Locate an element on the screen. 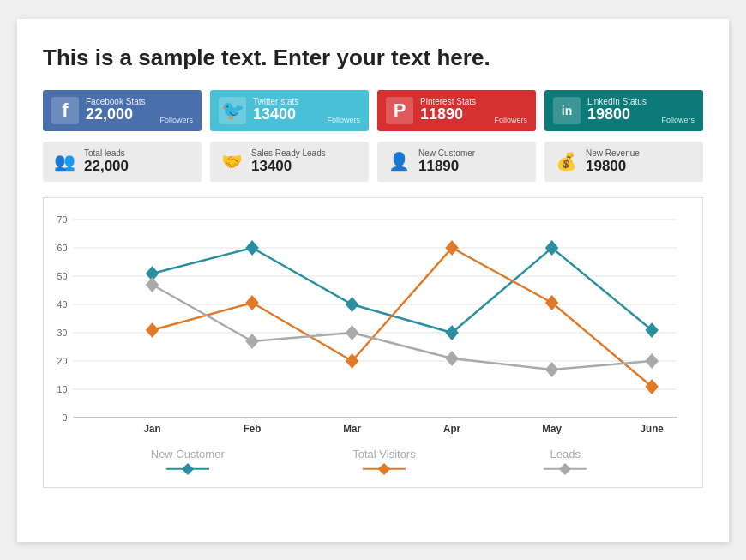 This screenshot has width=746, height=560. total-leads-card: 👥 Total leads 22,000 is located at coordinates (122, 161).